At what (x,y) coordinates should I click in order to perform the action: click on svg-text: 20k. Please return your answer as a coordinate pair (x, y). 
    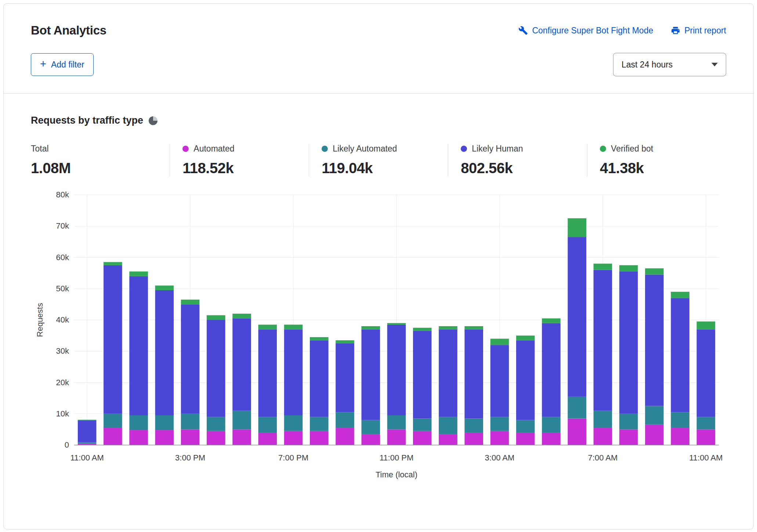
    Looking at the image, I should click on (63, 382).